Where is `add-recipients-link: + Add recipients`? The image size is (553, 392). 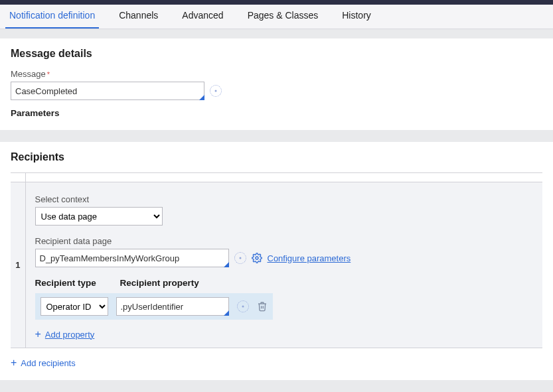
add-recipients-link: + Add recipients is located at coordinates (43, 363).